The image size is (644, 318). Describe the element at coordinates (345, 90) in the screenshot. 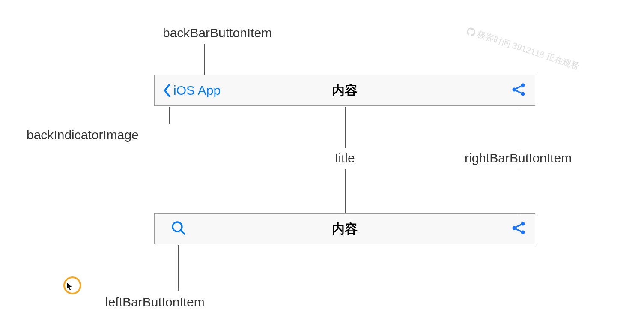

I see `navigation-bar-1: iOS App 内容` at that location.